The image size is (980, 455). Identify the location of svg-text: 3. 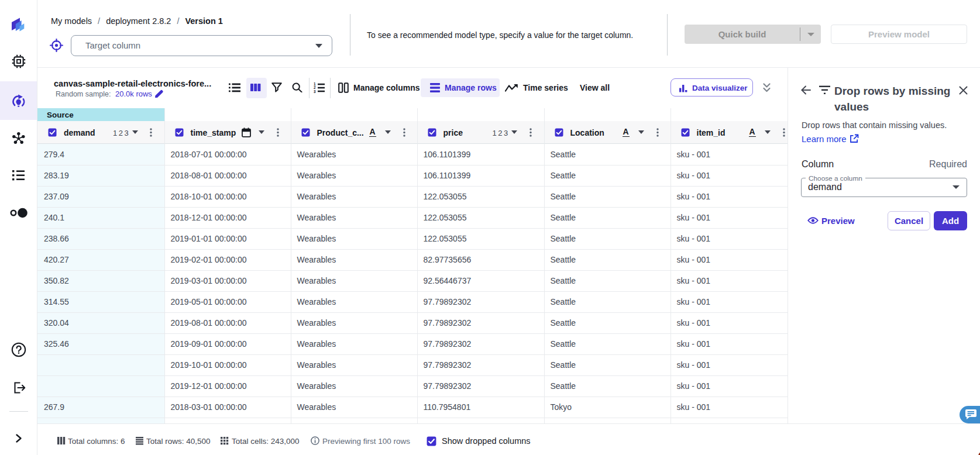
(315, 91).